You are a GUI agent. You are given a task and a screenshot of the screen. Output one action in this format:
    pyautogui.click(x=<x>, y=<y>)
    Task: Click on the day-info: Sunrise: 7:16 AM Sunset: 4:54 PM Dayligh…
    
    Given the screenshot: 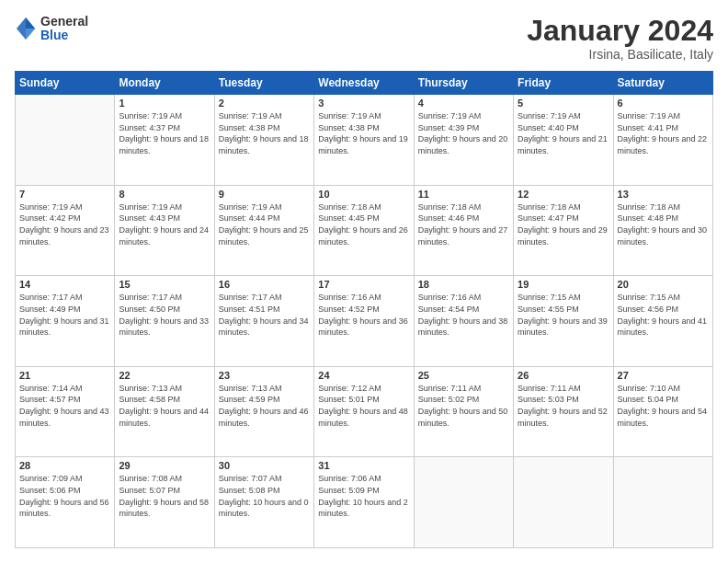 What is the action you would take?
    pyautogui.click(x=463, y=315)
    